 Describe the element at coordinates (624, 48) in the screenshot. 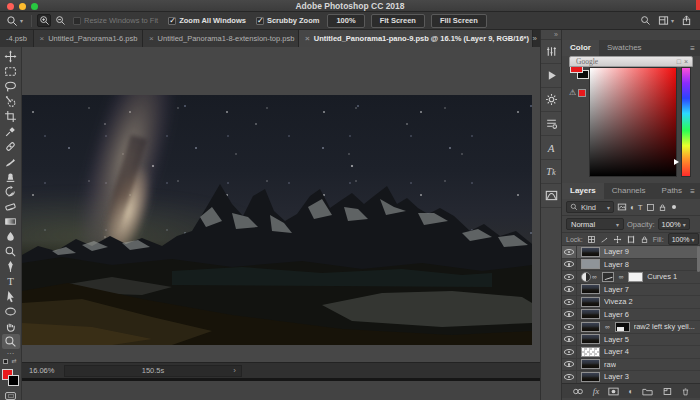

I see `tab-swatches: Swatches` at that location.